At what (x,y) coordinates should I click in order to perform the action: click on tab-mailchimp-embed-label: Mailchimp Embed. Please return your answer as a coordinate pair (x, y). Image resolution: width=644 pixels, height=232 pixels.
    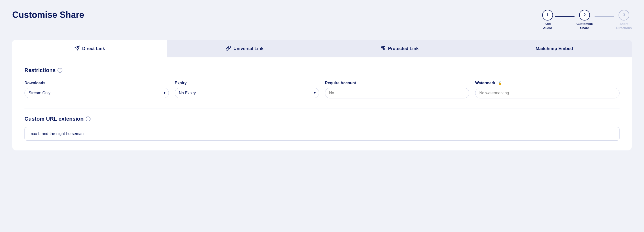
    Looking at the image, I should click on (554, 49).